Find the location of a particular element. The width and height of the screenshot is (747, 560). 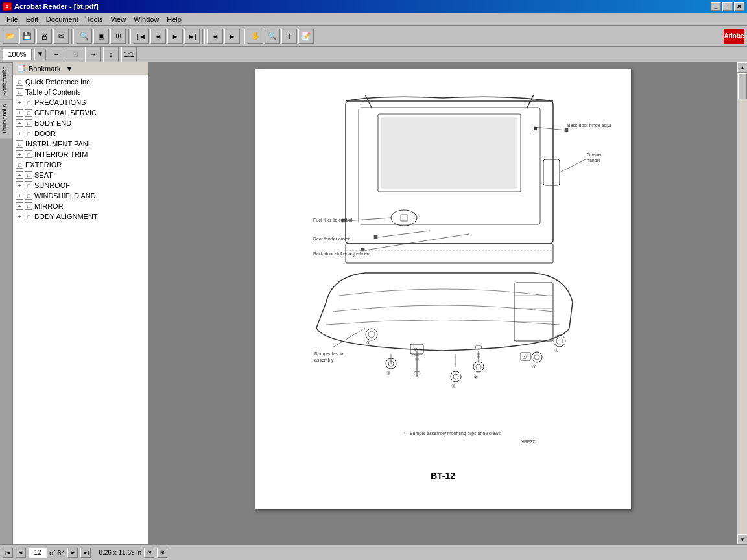

search-button: 🔍 is located at coordinates (84, 36).